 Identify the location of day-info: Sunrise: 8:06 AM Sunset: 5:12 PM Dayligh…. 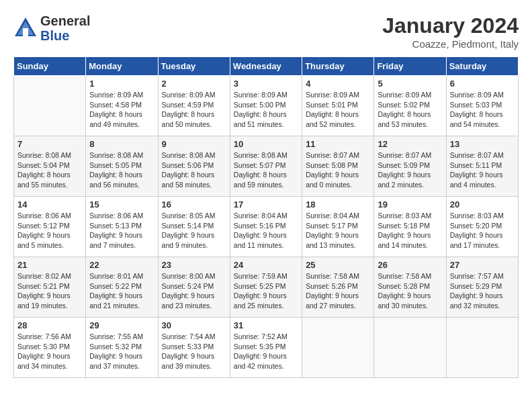
(50, 231).